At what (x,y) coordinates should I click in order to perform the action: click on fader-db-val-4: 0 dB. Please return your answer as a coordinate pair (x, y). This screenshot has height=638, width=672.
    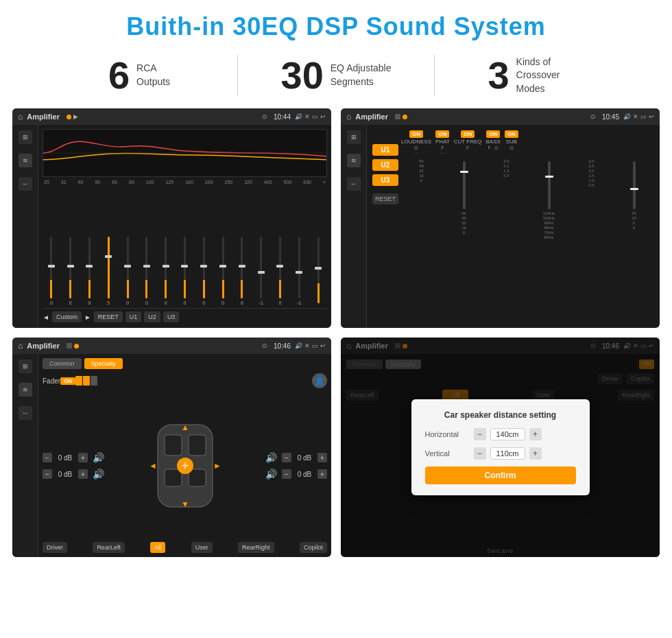
    Looking at the image, I should click on (304, 475).